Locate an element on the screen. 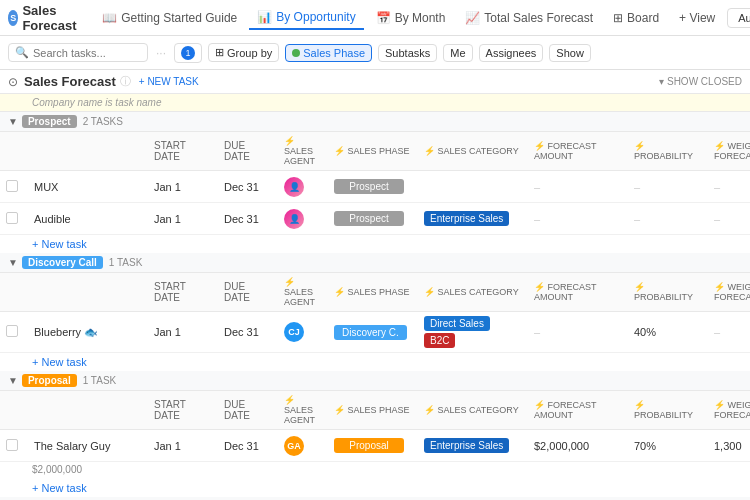 The height and width of the screenshot is (500, 750). tab-by-month: 📅 By Month is located at coordinates (411, 18).